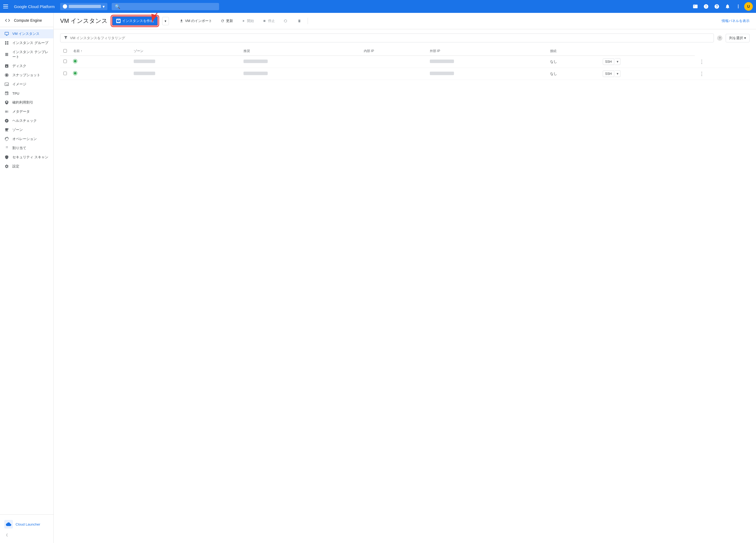  I want to click on sidebar-label-tpu: TPU, so click(16, 94).